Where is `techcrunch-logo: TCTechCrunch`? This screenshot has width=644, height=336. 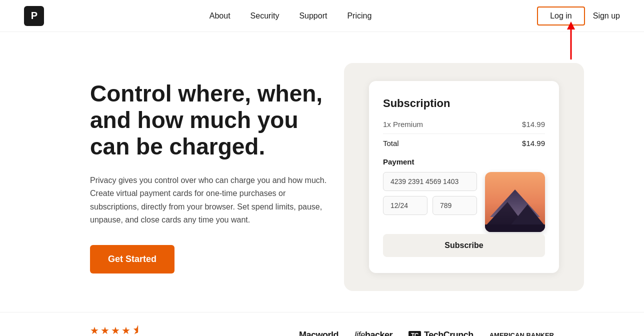
techcrunch-logo: TCTechCrunch is located at coordinates (441, 333).